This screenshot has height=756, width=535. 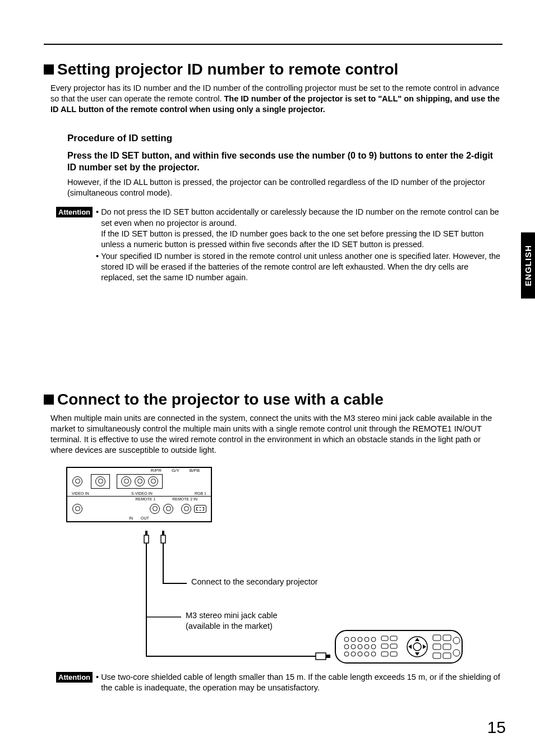 What do you see at coordinates (139, 481) in the screenshot?
I see `panel-row-top` at bounding box center [139, 481].